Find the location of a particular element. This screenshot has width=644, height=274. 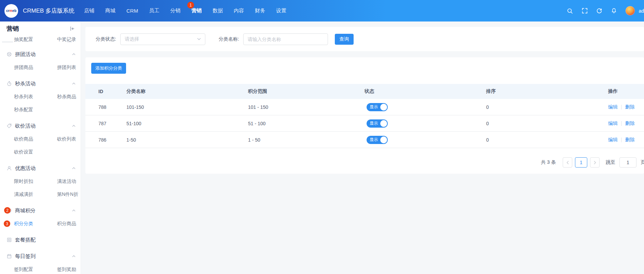

sidebar-item-groupbuy-goods: 拼团商品 is located at coordinates (36, 68).